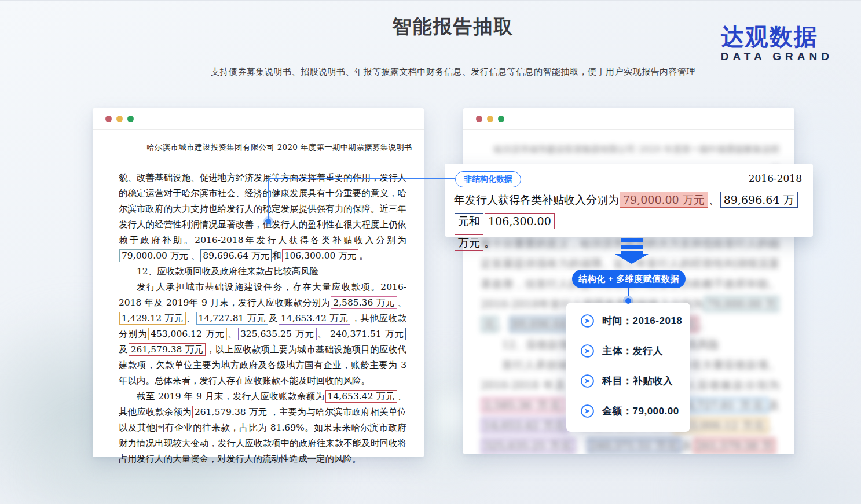  I want to click on card-label: 主体：, so click(617, 351).